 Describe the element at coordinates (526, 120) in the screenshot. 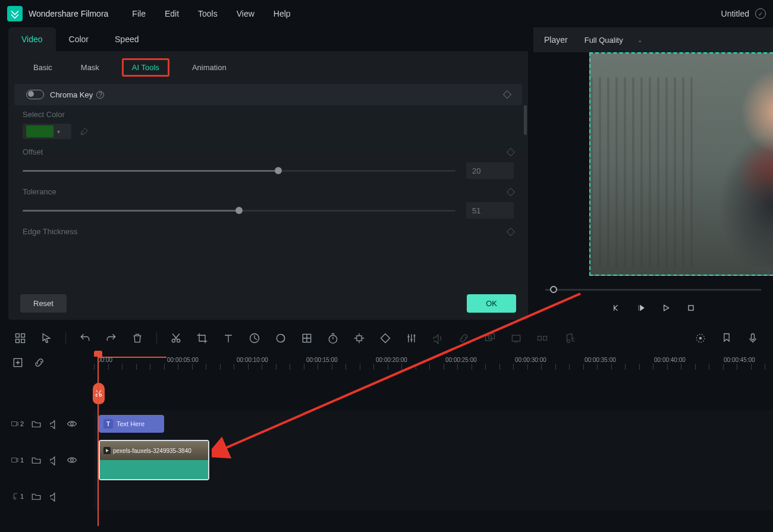

I see `scrollbar` at that location.